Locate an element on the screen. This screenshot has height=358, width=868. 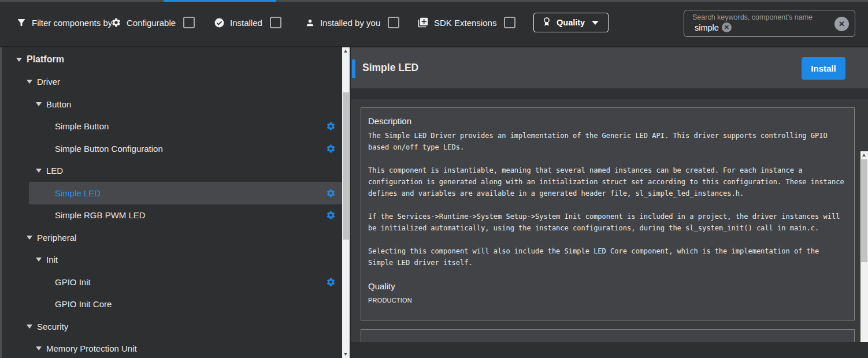
installed-checkbox is located at coordinates (276, 23).